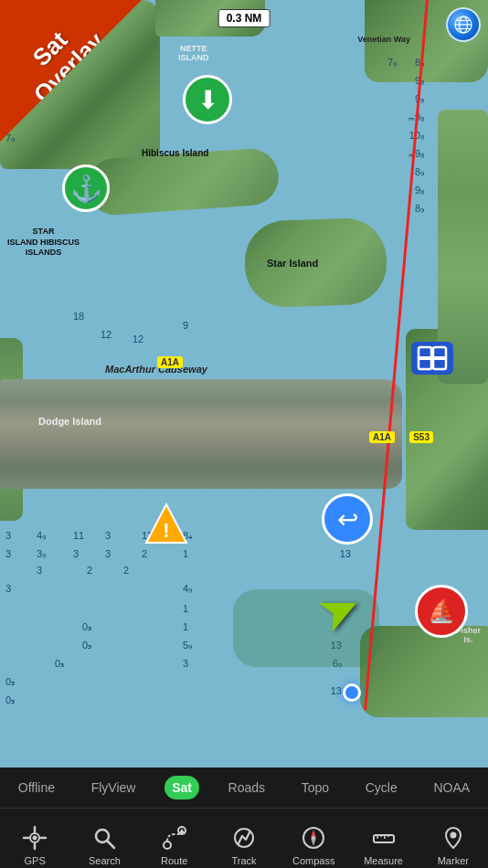  I want to click on dodge-island-label: Dodge Island, so click(69, 421).